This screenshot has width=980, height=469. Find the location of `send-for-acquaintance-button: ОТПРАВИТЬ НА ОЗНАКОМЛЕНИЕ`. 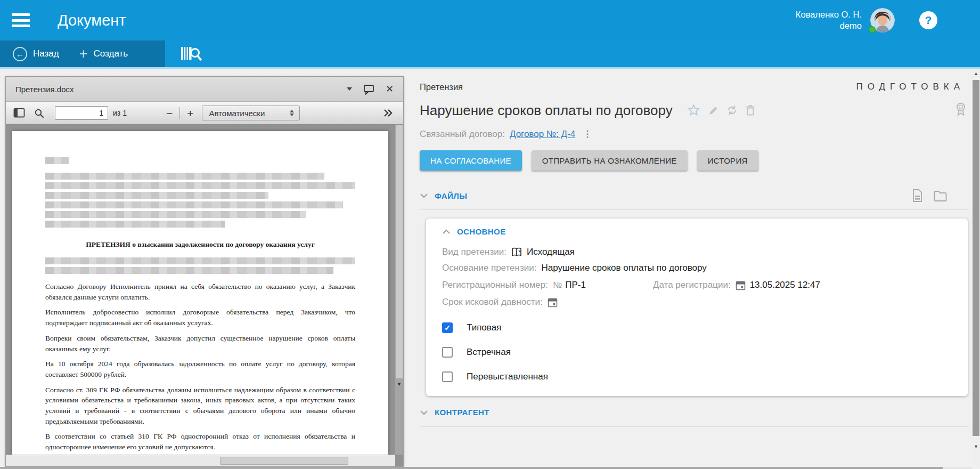

send-for-acquaintance-button: ОТПРАВИТЬ НА ОЗНАКОМЛЕНИЕ is located at coordinates (609, 160).